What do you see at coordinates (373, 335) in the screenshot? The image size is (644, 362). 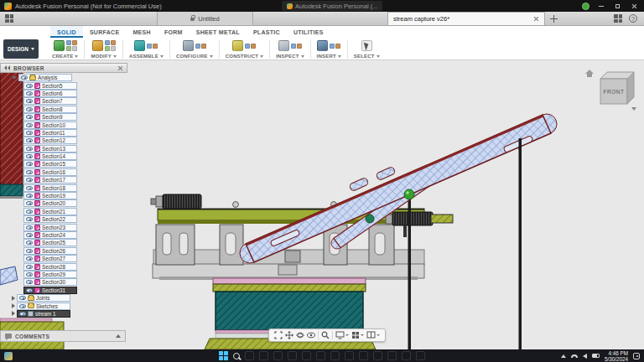 I see `viewports-icon` at bounding box center [373, 335].